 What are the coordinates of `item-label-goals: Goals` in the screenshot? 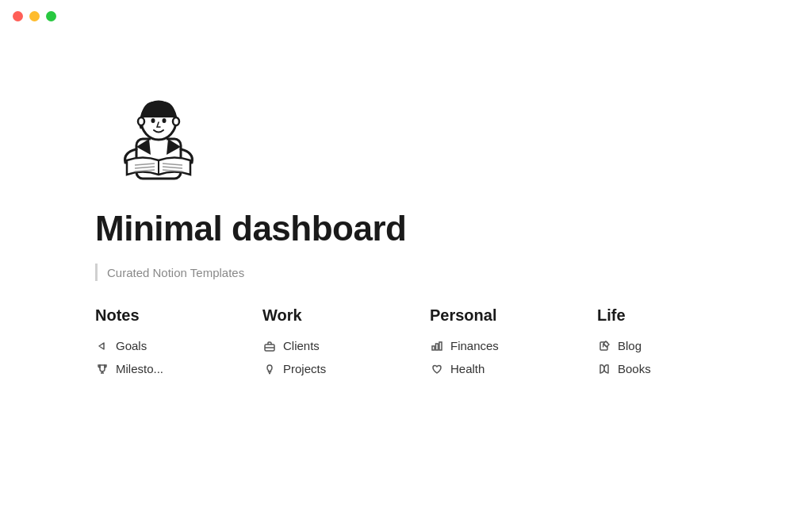 It's located at (132, 346).